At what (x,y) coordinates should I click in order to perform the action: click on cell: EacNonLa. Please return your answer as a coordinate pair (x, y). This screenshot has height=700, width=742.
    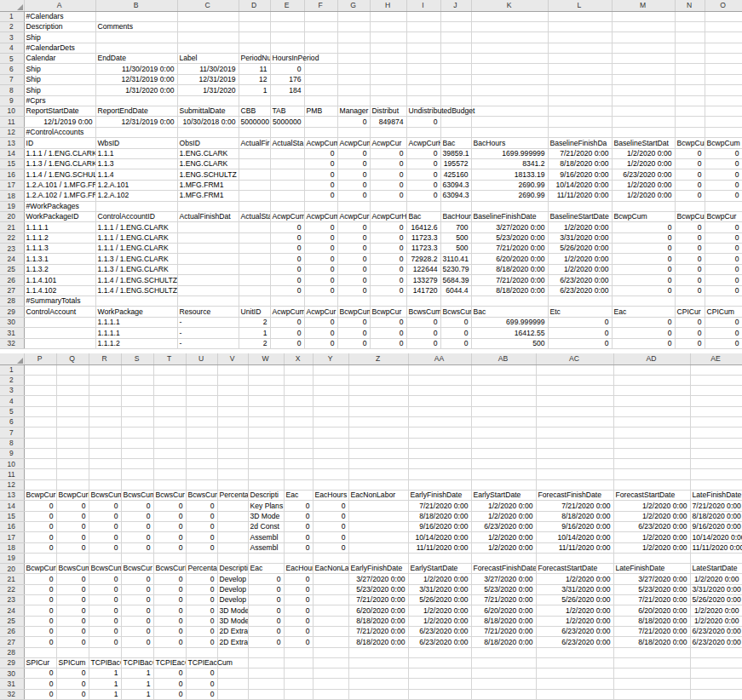
    Looking at the image, I should click on (331, 569).